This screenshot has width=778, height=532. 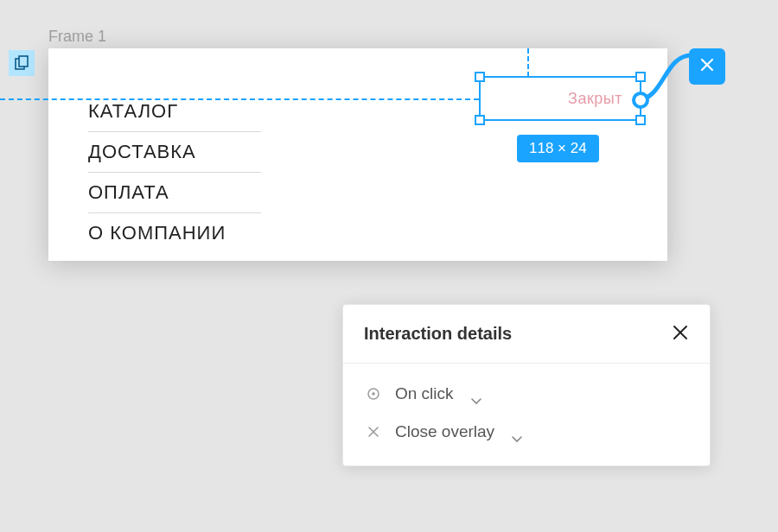 What do you see at coordinates (526, 334) in the screenshot?
I see `panel-header: Interaction details` at bounding box center [526, 334].